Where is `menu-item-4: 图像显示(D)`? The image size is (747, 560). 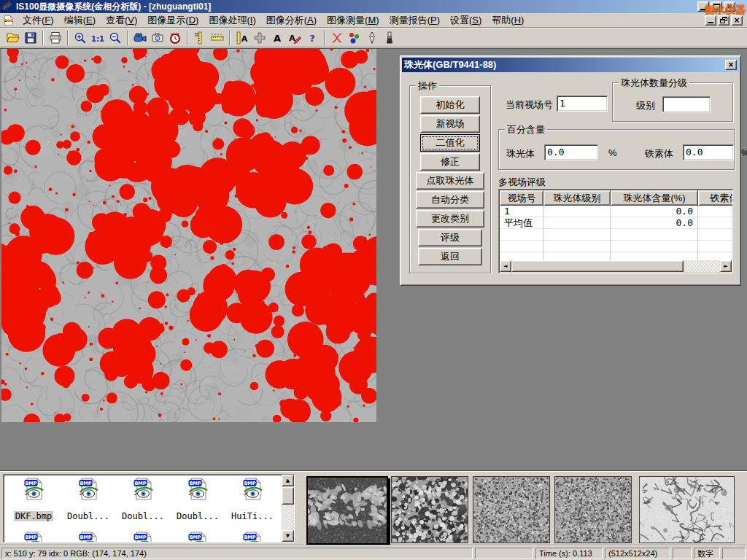
menu-item-4: 图像显示(D) is located at coordinates (173, 20).